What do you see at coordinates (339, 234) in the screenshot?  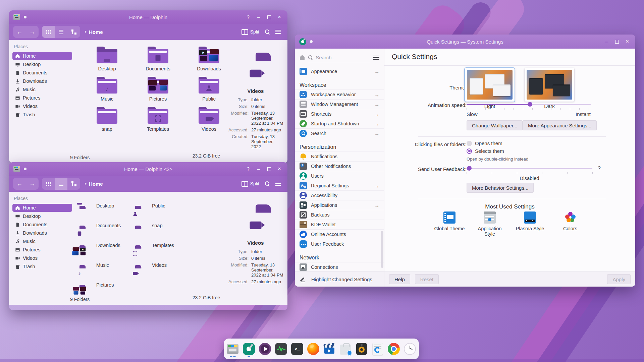 I see `sidebar-item-online-accounts: Online Accounts` at bounding box center [339, 234].